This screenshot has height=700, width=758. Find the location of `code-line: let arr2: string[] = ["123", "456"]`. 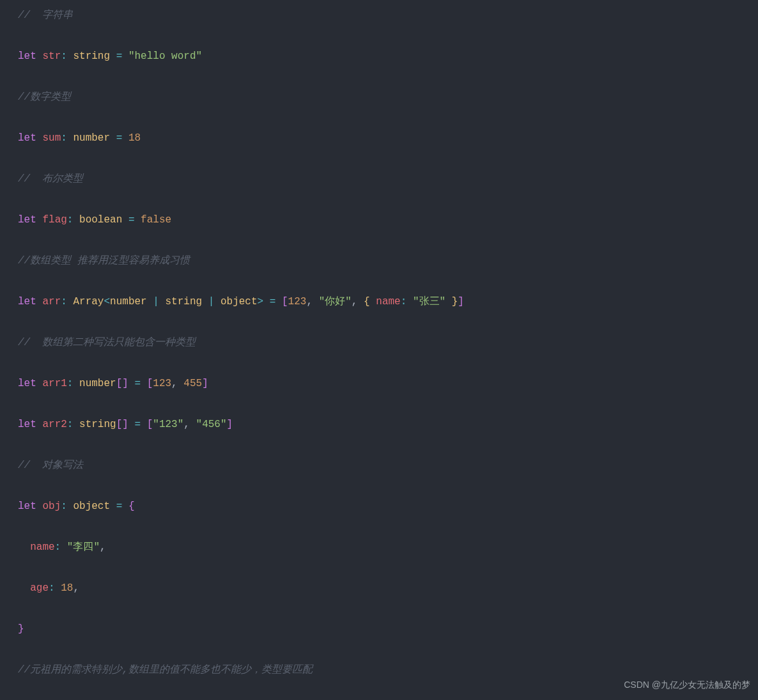

code-line: let arr2: string[] = ["123", "456"] is located at coordinates (388, 424).